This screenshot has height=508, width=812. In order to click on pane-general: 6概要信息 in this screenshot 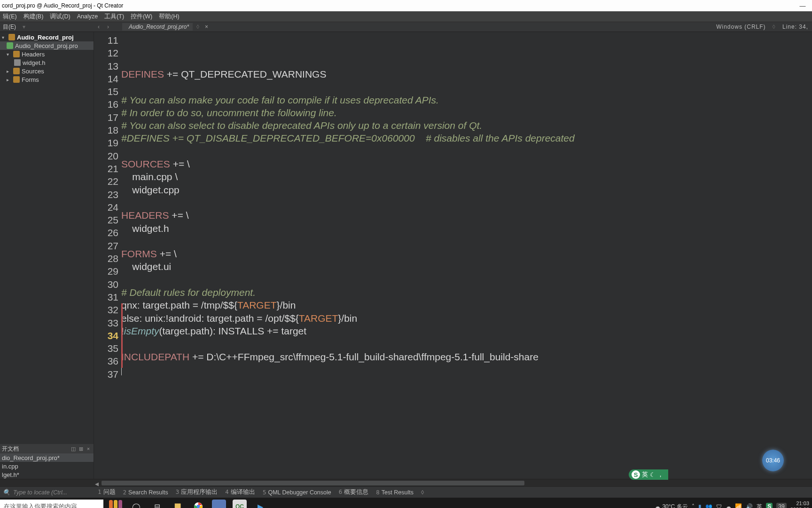, I will do `click(354, 492)`.